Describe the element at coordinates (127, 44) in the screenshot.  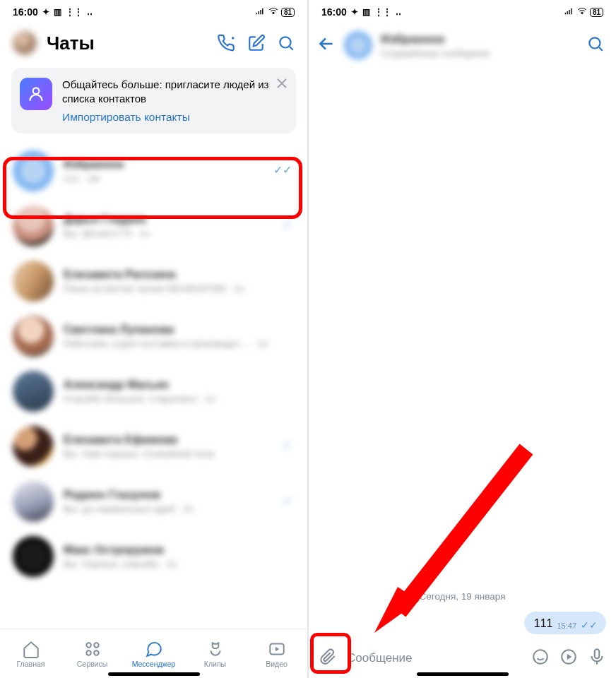
I see `page-title: Чаты` at that location.